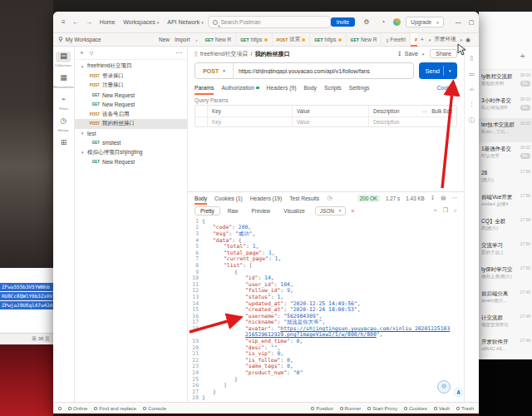  I want to click on chat-list-item: ty保时学习交确有之泉(图片)17:55, so click(505, 275).